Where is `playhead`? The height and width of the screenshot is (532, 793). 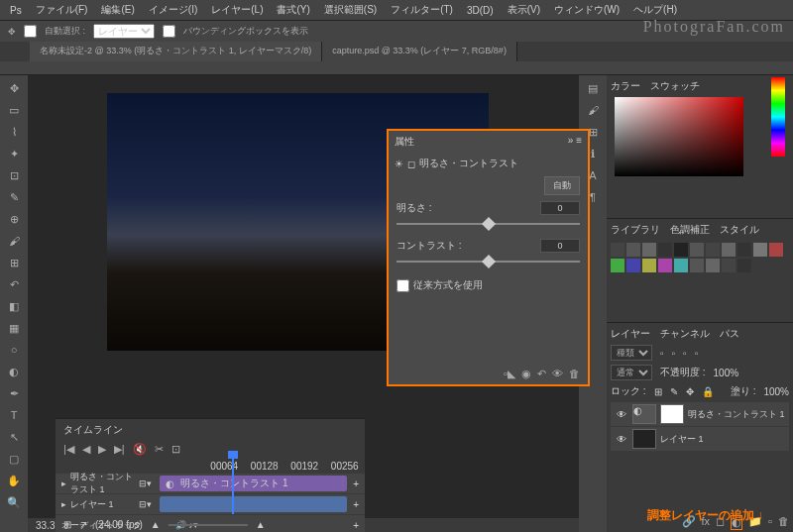 playhead is located at coordinates (233, 484).